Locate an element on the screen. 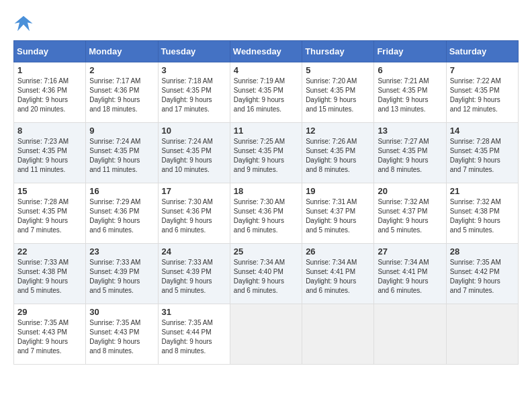  day-info: Sunrise: 7:27 AM Sunset: 4:35 PM Dayligh… is located at coordinates (410, 156).